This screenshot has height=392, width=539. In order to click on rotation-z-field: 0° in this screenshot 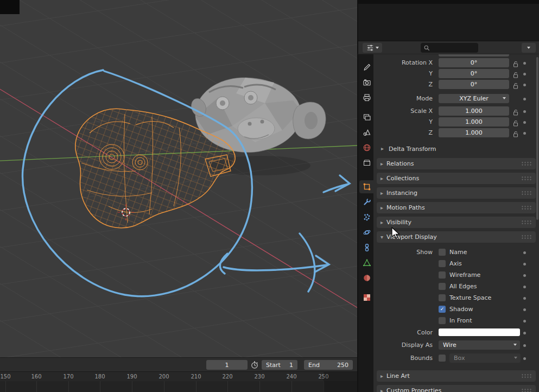, I will do `click(474, 85)`.